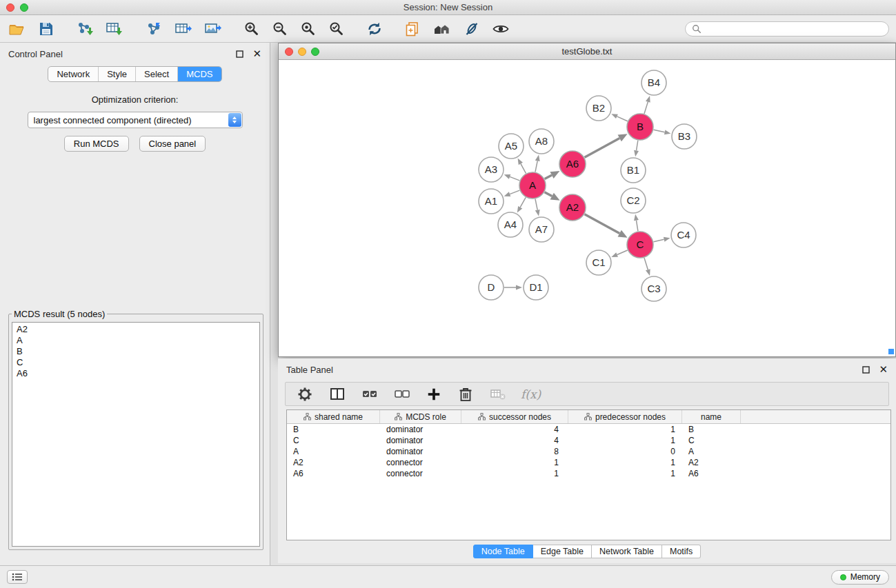 This screenshot has height=588, width=896. Describe the element at coordinates (412, 29) in the screenshot. I see `documents-button` at that location.